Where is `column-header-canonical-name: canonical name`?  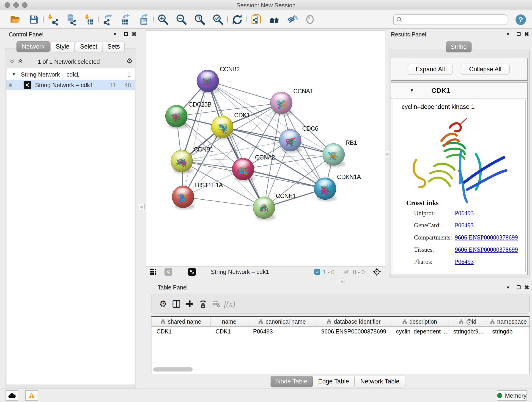 column-header-canonical-name: canonical name is located at coordinates (282, 322).